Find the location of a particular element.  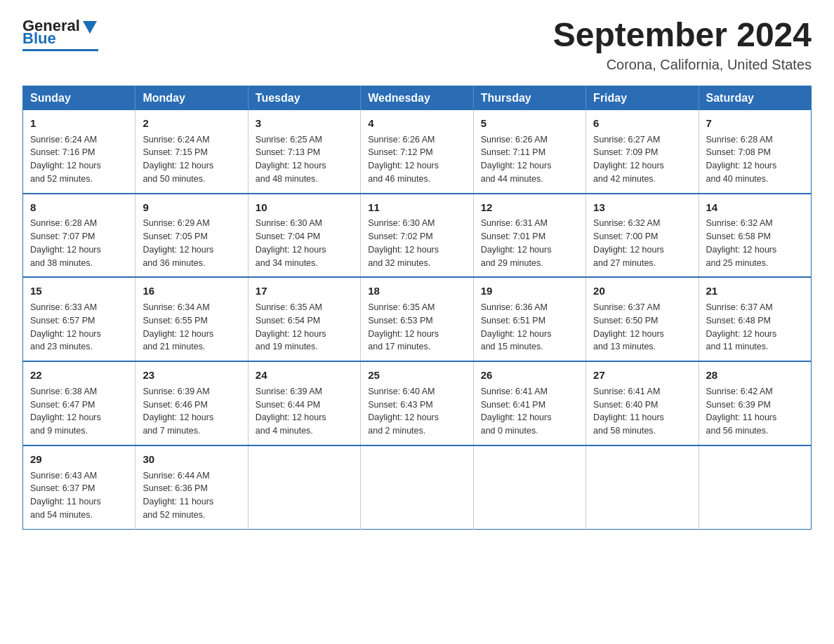

day-detail: Sunrise: 6:37 AMSunset: 6:48 PMDaylight:… is located at coordinates (755, 327).